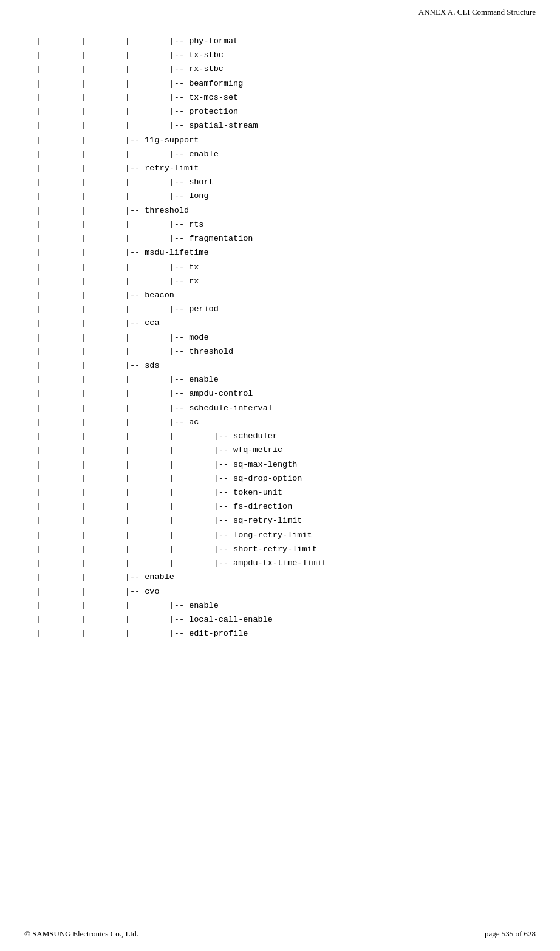 The width and height of the screenshot is (560, 951). Describe the element at coordinates (280, 168) in the screenshot. I see `list-item: | | |-- retry-limit` at that location.